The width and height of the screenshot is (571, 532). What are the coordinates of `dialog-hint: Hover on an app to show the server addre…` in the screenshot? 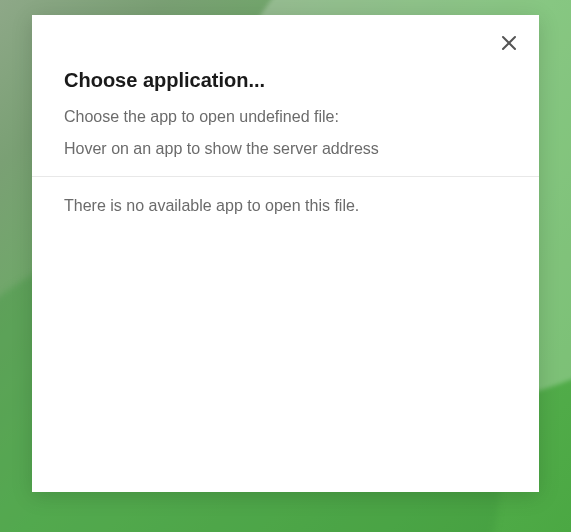 It's located at (286, 149).